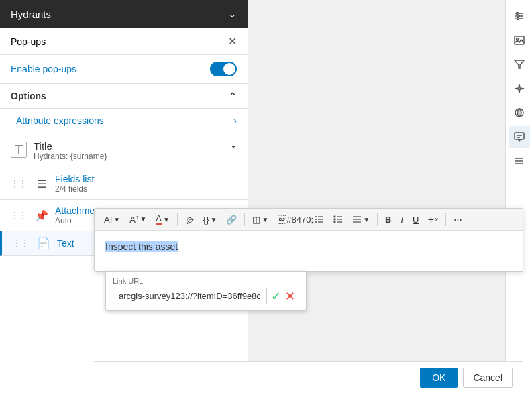  Describe the element at coordinates (366, 220) in the screenshot. I see `align-chevron: ▼` at that location.